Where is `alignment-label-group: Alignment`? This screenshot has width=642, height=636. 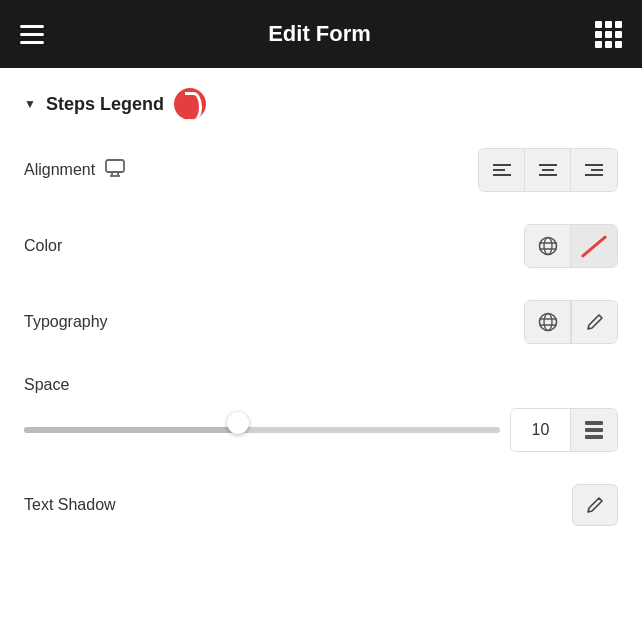 alignment-label-group: Alignment is located at coordinates (74, 170).